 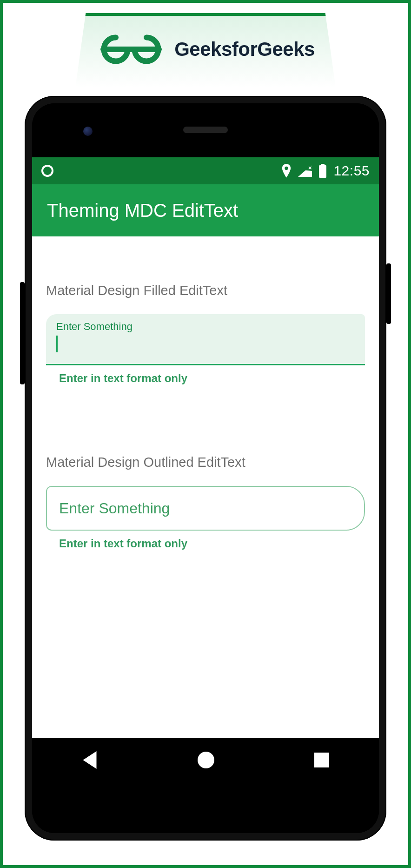 I want to click on text-cursor-icon, so click(x=57, y=344).